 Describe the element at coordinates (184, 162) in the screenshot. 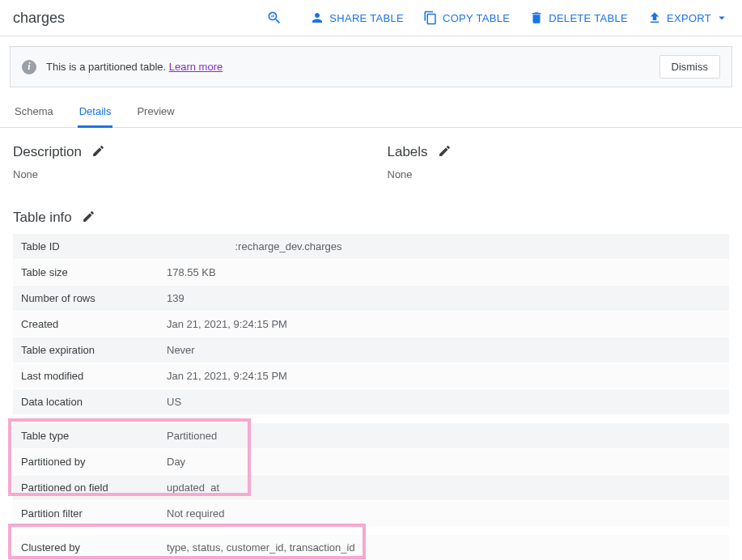

I see `description-section: Description None` at that location.